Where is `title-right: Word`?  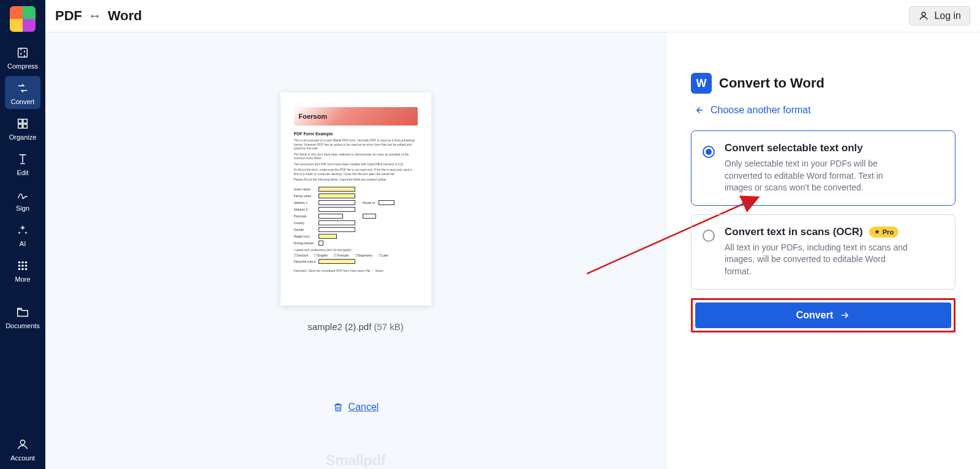 title-right: Word is located at coordinates (125, 16).